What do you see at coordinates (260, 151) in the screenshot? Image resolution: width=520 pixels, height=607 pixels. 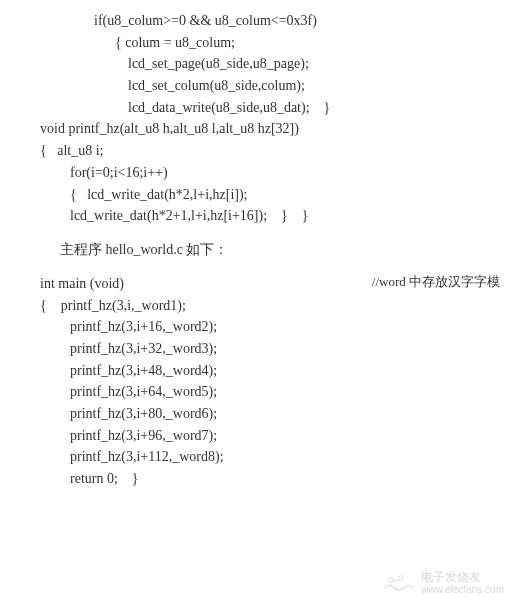 I see `code-line: { alt_u8 i;` at bounding box center [260, 151].